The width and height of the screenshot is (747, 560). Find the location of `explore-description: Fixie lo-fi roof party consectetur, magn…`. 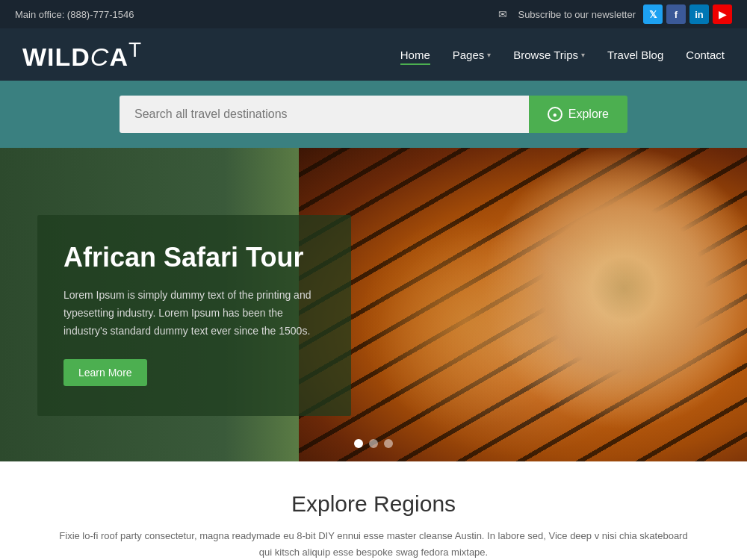

explore-description: Fixie lo-fi roof party consectetur, magn… is located at coordinates (374, 544).